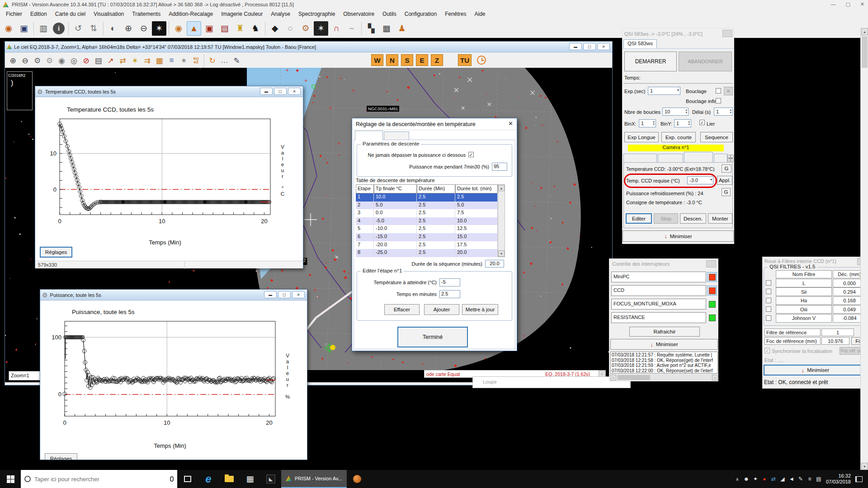 The image size is (868, 488). I want to click on right-scrollbar: ▲ ▼, so click(864, 249).